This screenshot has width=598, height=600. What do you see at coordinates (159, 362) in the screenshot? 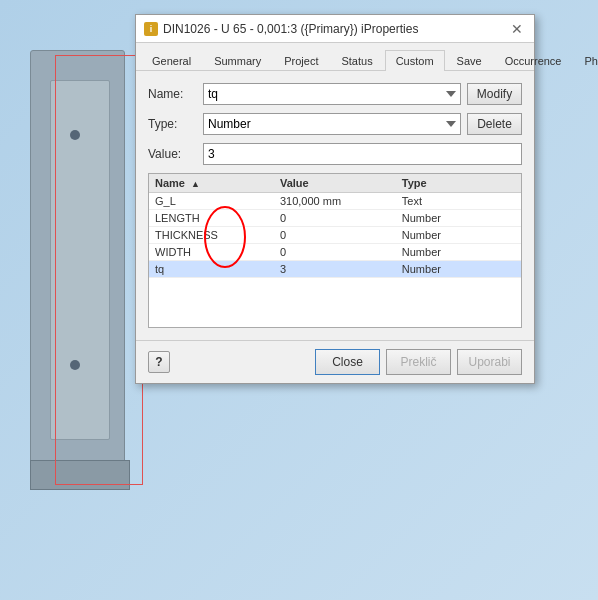
I see `help-button: ?` at bounding box center [159, 362].